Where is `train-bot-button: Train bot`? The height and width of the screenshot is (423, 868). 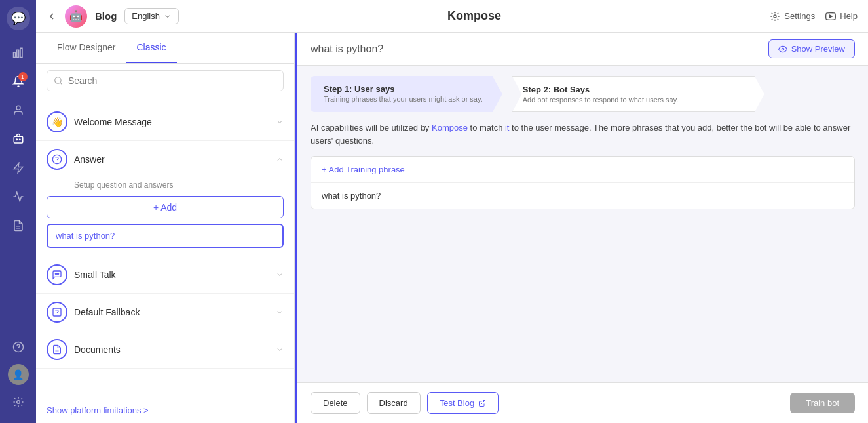 train-bot-button: Train bot is located at coordinates (823, 403).